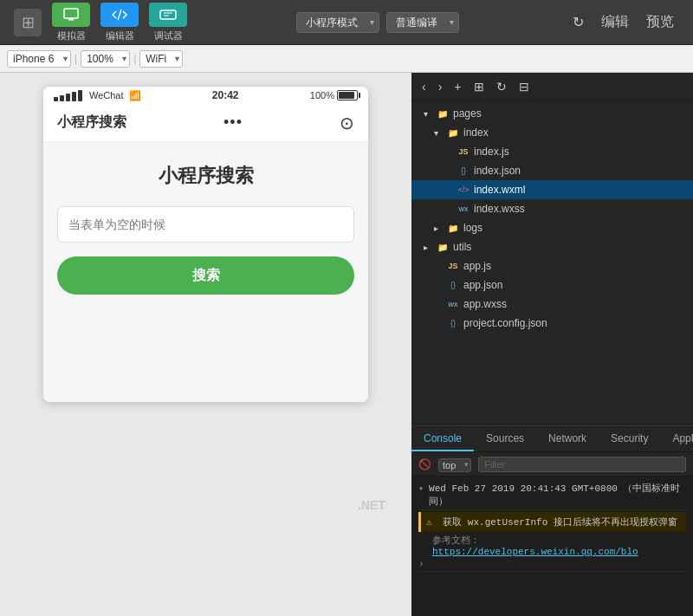 The width and height of the screenshot is (693, 616). Describe the element at coordinates (660, 23) in the screenshot. I see `more-button: 预览` at that location.